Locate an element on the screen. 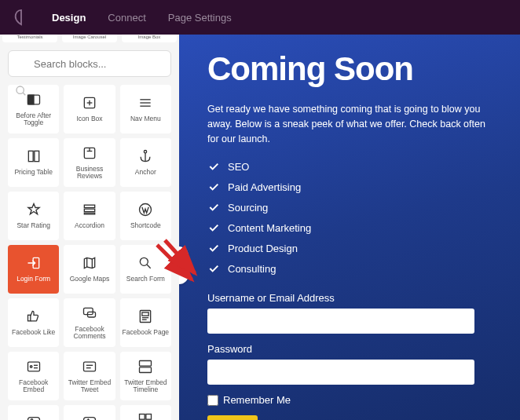  twtweet-icon is located at coordinates (90, 367).